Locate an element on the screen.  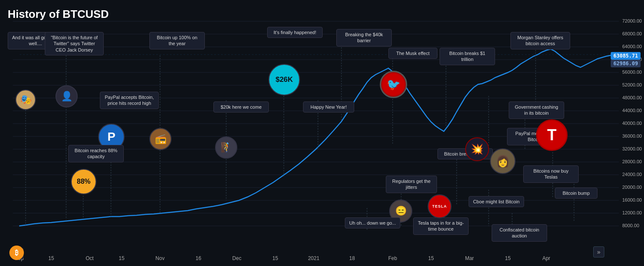
svg-text: 56000.00 is located at coordinates (632, 72).